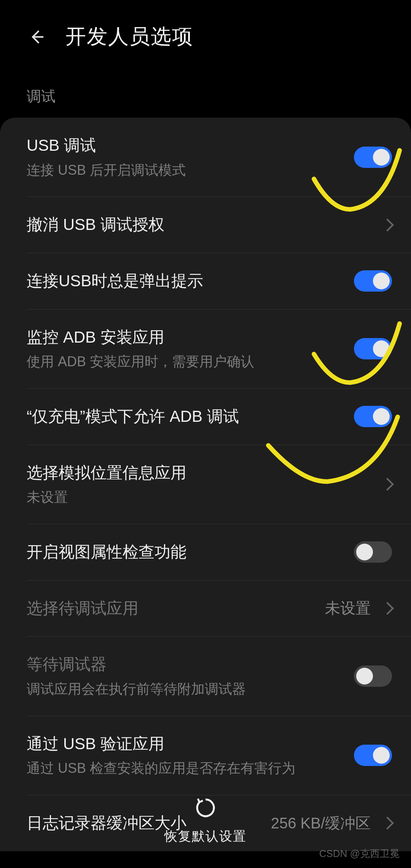 The image size is (411, 868). I want to click on row-usb-prompt: 连接USB时总是弹出提示, so click(219, 281).